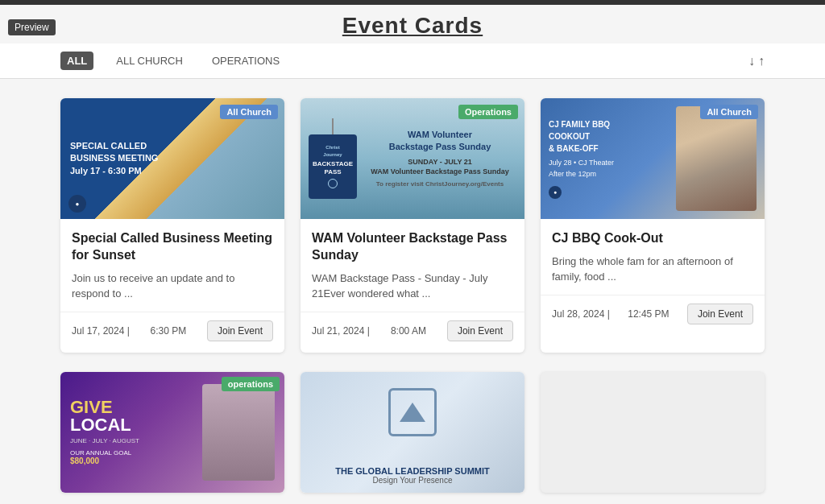 The width and height of the screenshot is (825, 504). Describe the element at coordinates (581, 314) in the screenshot. I see `card-date-3: Jul 28, 2024 |` at that location.